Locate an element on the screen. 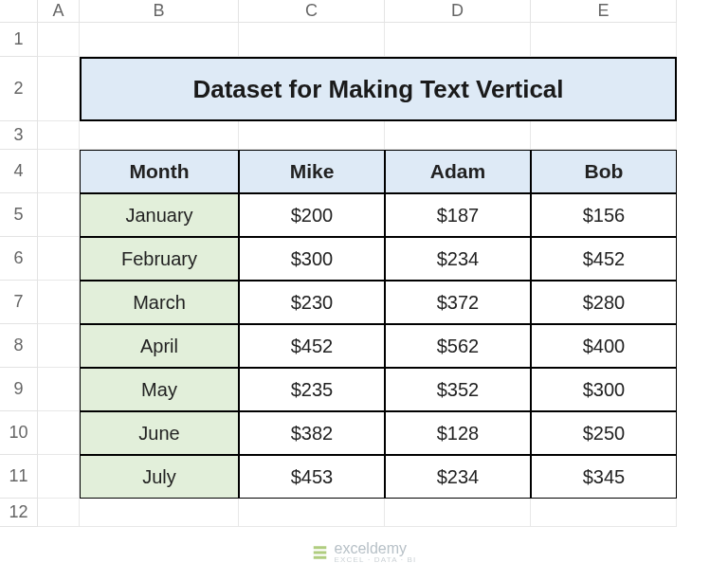 The height and width of the screenshot is (581, 728). table-row: February is located at coordinates (159, 259).